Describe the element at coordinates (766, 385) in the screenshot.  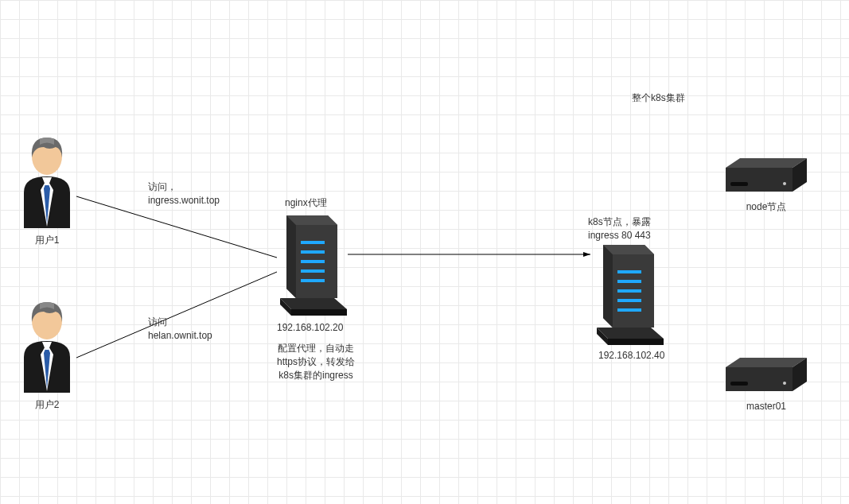
I see `master-device: master01` at that location.